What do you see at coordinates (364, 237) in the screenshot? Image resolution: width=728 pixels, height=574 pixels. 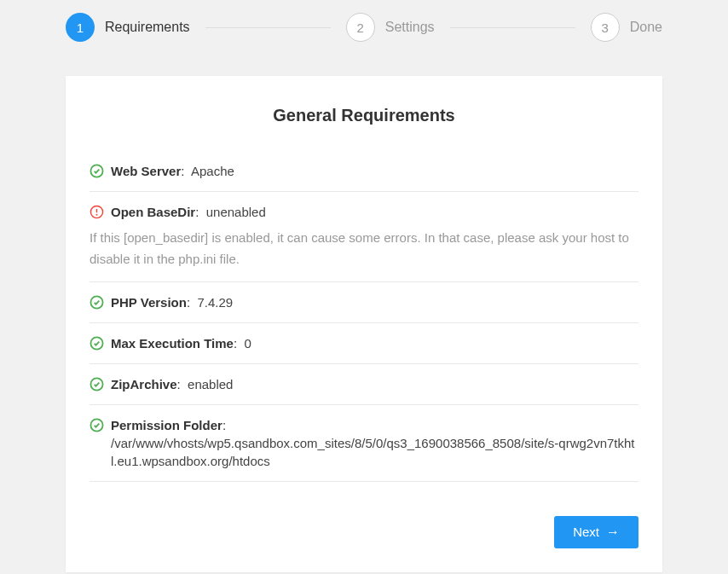 I see `req-open-basedir: Open BaseDir: unenabled If this [open_ba…` at bounding box center [364, 237].